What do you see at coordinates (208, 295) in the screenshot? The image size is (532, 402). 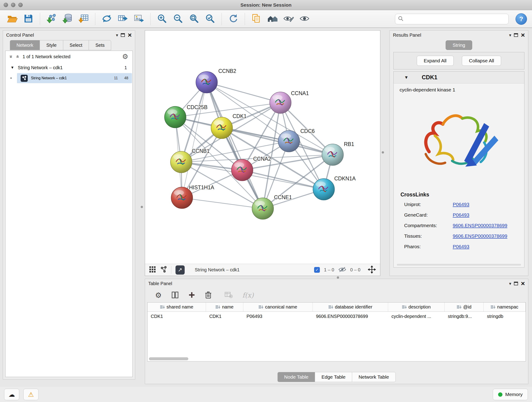 I see `delete-column-icon` at bounding box center [208, 295].